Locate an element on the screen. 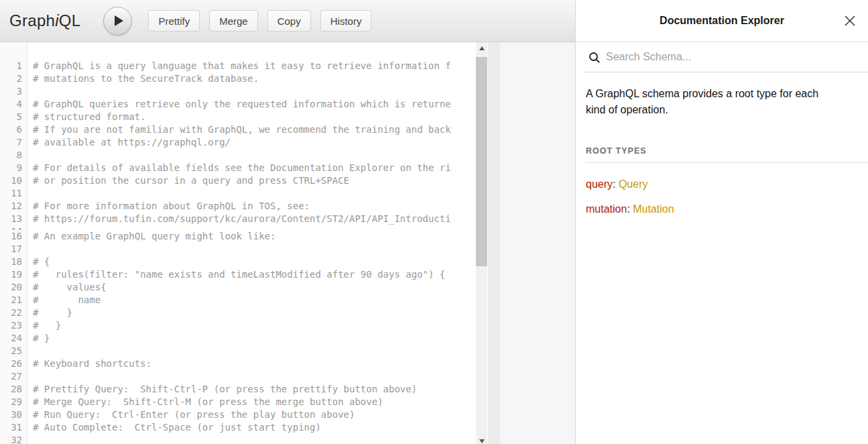  line-number: 23 is located at coordinates (13, 326).